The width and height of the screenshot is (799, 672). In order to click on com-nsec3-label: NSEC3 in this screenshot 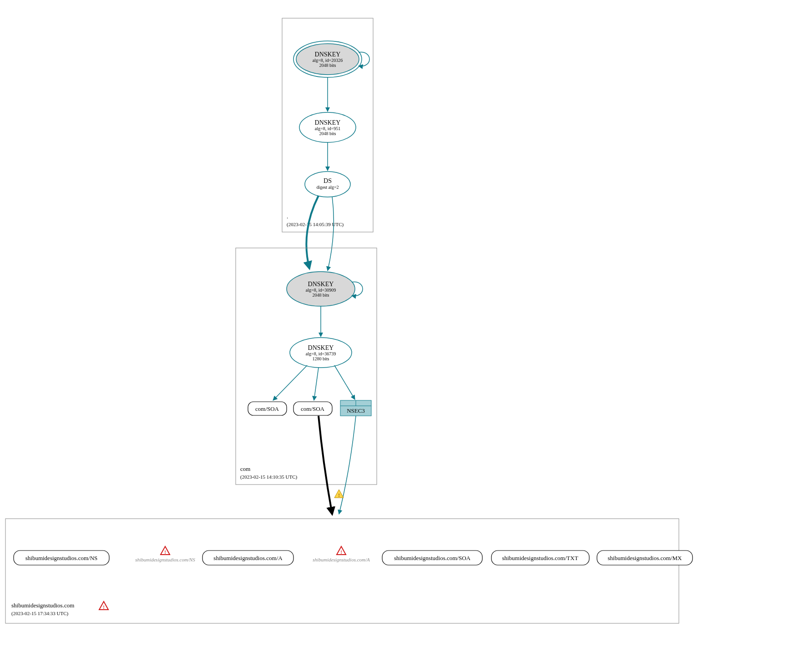, I will do `click(356, 410)`.